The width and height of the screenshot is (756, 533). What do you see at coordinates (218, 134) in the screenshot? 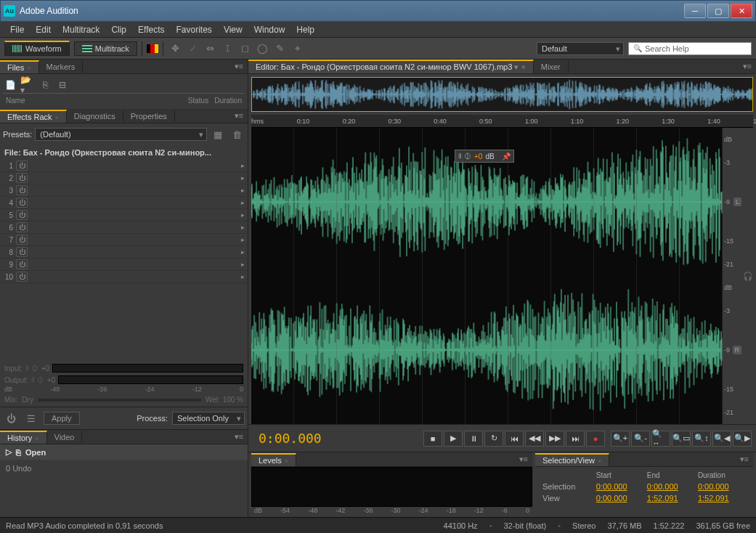
I see `save-preset-icon: ▦` at bounding box center [218, 134].